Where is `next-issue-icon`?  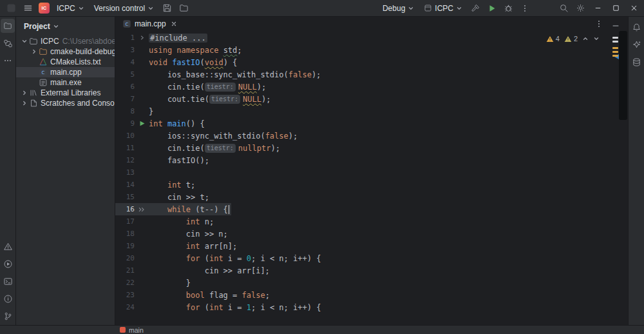 next-issue-icon is located at coordinates (596, 39).